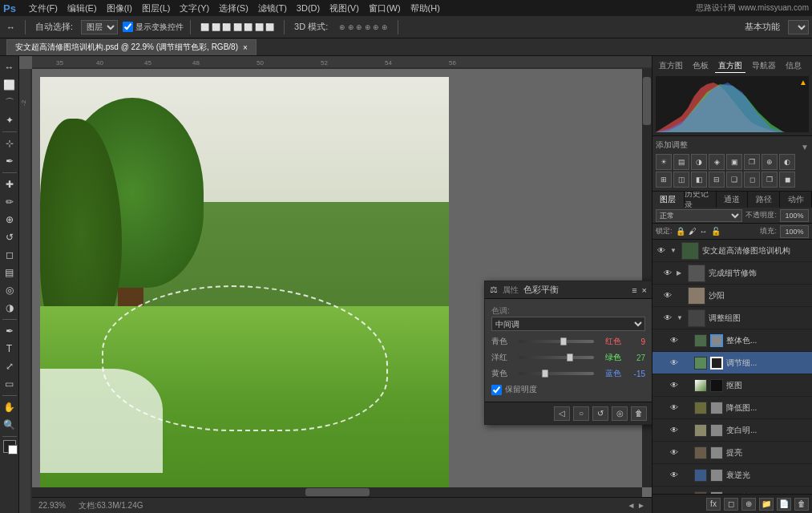 The width and height of the screenshot is (812, 513). What do you see at coordinates (10, 161) in the screenshot?
I see `eyedropper-tool: ✒` at bounding box center [10, 161].